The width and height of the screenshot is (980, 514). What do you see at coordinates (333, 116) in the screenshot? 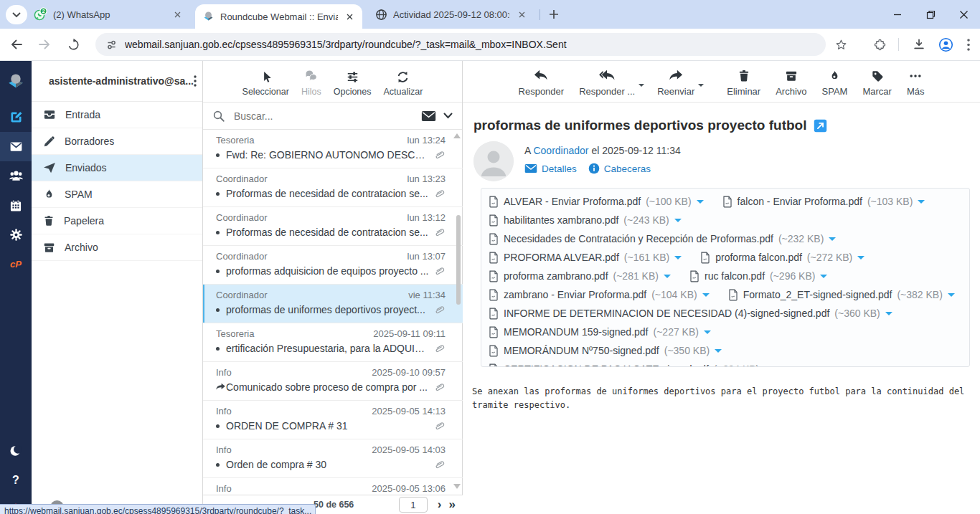
I see `search-bar` at bounding box center [333, 116].